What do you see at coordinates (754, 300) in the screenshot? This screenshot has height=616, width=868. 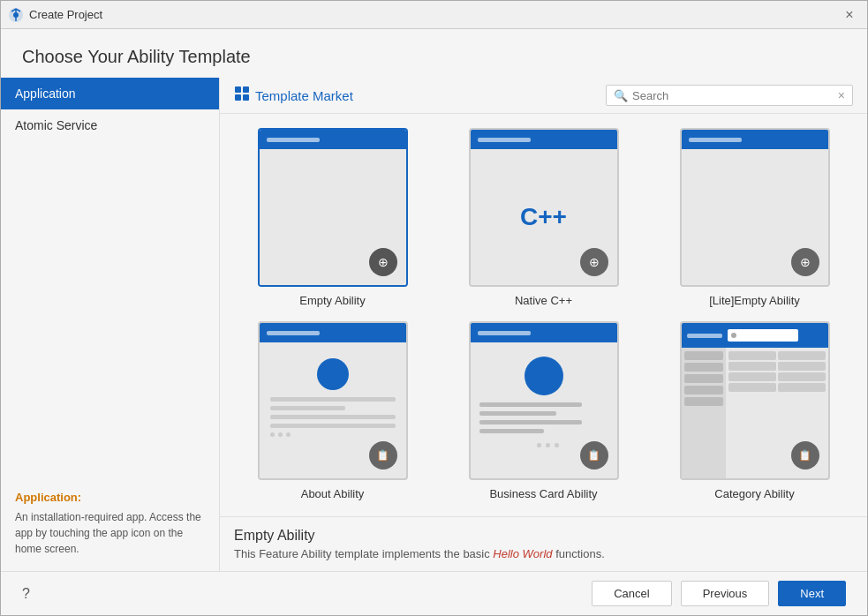 I see `template-name-lite-empty: [Lite]Empty Ability` at bounding box center [754, 300].